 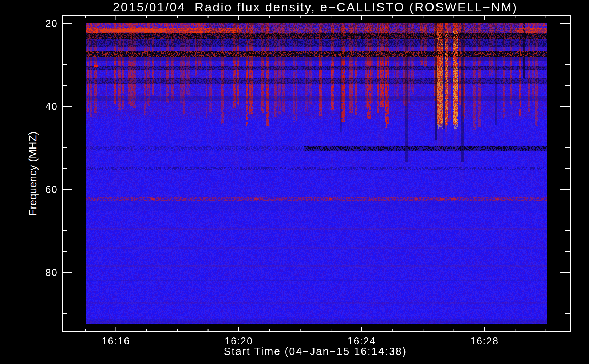 I want to click on svg-text: 16:16, so click(x=116, y=341).